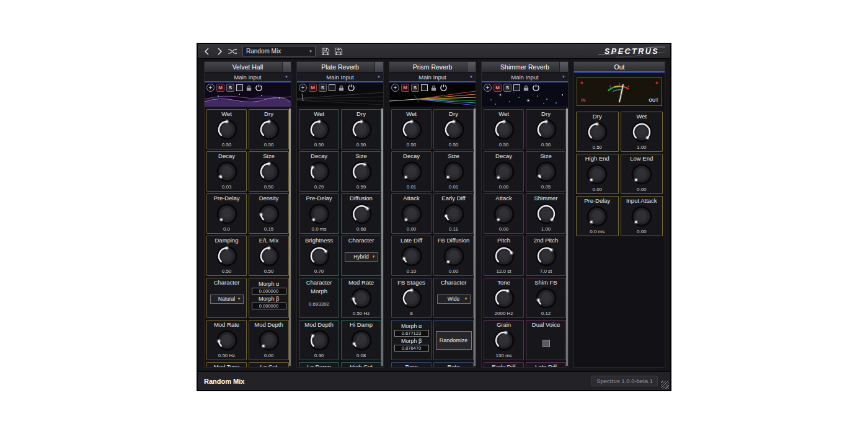  Describe the element at coordinates (642, 175) in the screenshot. I see `low-end-knob` at that location.